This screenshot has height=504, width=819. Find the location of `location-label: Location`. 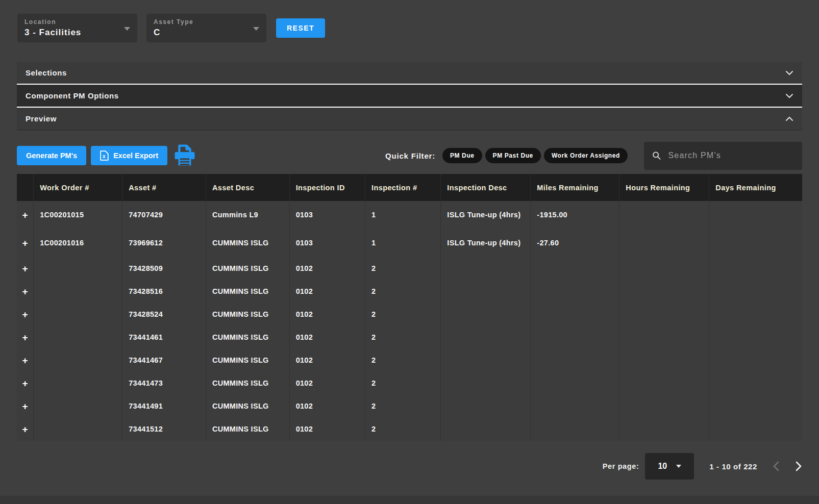

location-label: Location is located at coordinates (78, 22).